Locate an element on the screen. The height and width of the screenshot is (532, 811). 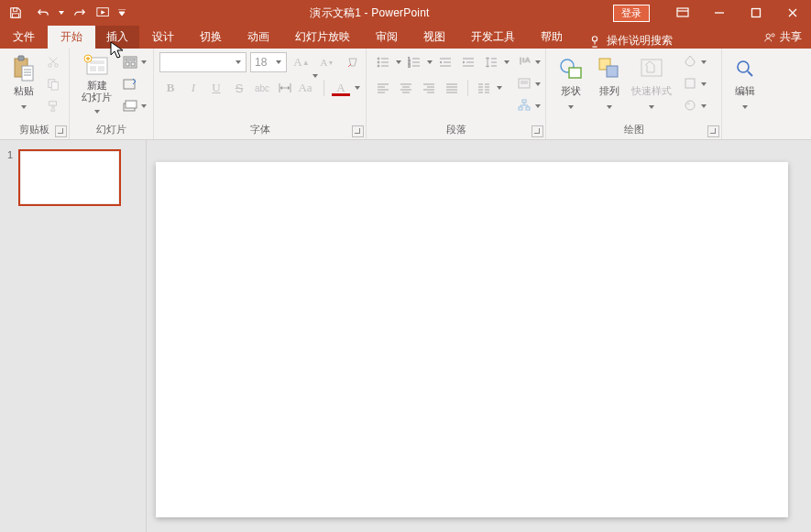
bullets-button is located at coordinates (383, 62).